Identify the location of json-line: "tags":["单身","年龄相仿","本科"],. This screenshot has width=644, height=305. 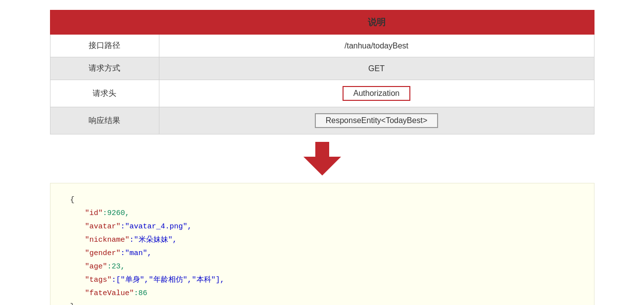
(322, 280).